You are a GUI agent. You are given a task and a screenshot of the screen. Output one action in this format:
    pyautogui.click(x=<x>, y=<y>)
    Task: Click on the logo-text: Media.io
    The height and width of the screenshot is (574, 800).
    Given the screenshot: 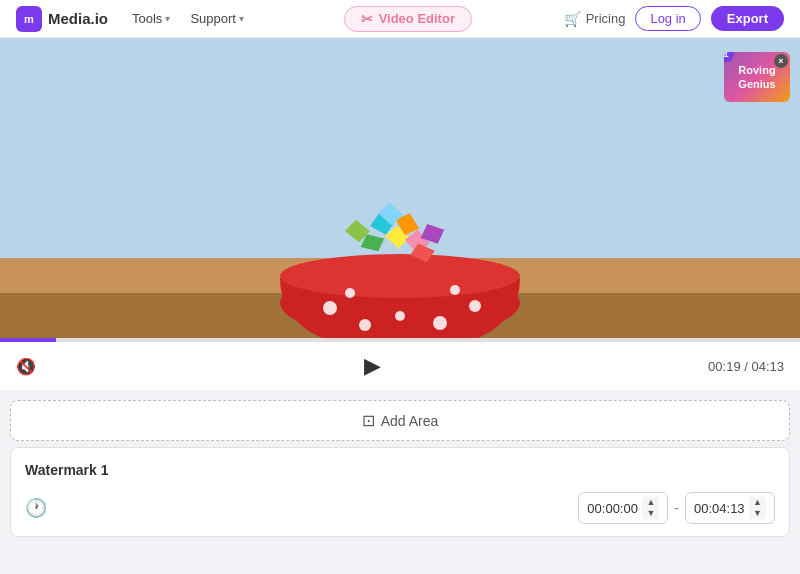 What is the action you would take?
    pyautogui.click(x=78, y=18)
    